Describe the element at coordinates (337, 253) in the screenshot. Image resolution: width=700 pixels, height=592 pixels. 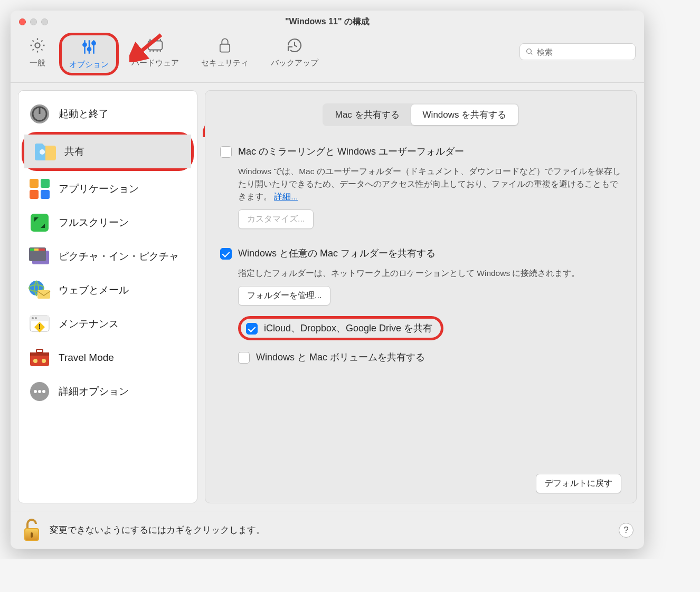
I see `share-folders-title: Windows と任意の Mac フォルダーを共有する` at that location.